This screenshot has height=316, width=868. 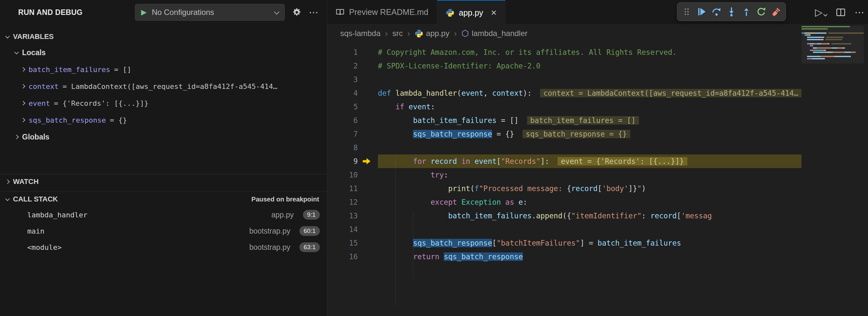 I want to click on line-number: 6, so click(x=342, y=121).